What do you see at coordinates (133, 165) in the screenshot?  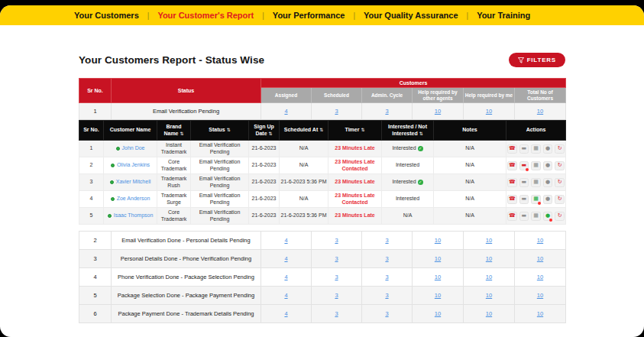 I see `customer-name-link: Olivia Jenkins` at bounding box center [133, 165].